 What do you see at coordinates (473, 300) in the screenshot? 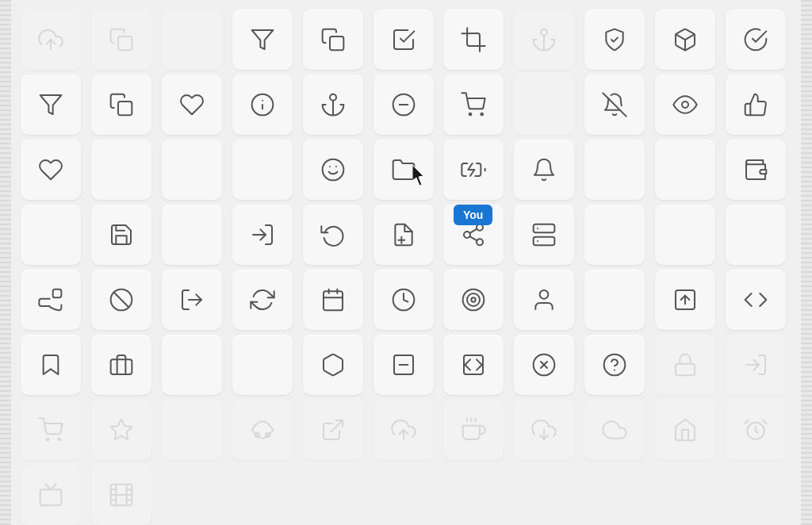
I see `target-icon` at bounding box center [473, 300].